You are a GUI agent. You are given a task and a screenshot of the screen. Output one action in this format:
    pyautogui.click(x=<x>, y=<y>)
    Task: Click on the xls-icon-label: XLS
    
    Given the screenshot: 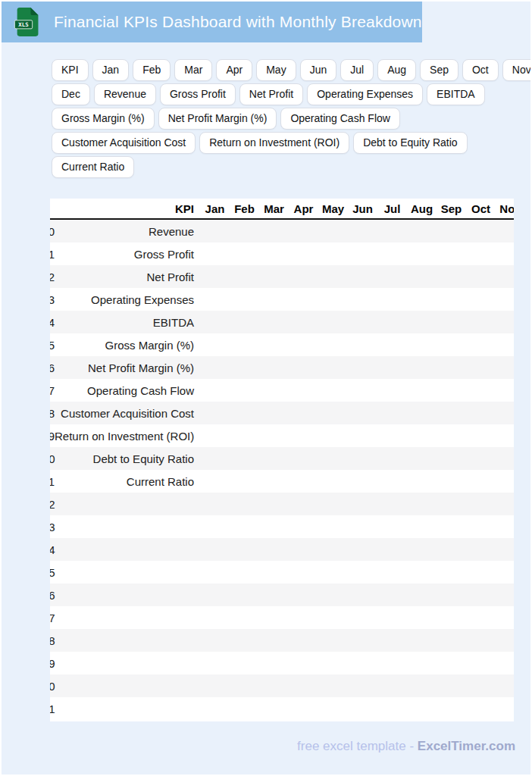 What is the action you would take?
    pyautogui.click(x=23, y=24)
    